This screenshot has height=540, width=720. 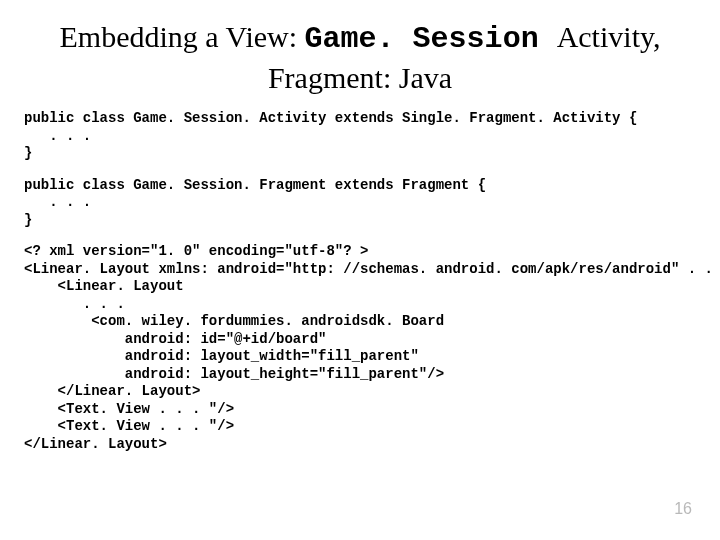 What do you see at coordinates (431, 39) in the screenshot?
I see `title-mono: Game. Session` at bounding box center [431, 39].